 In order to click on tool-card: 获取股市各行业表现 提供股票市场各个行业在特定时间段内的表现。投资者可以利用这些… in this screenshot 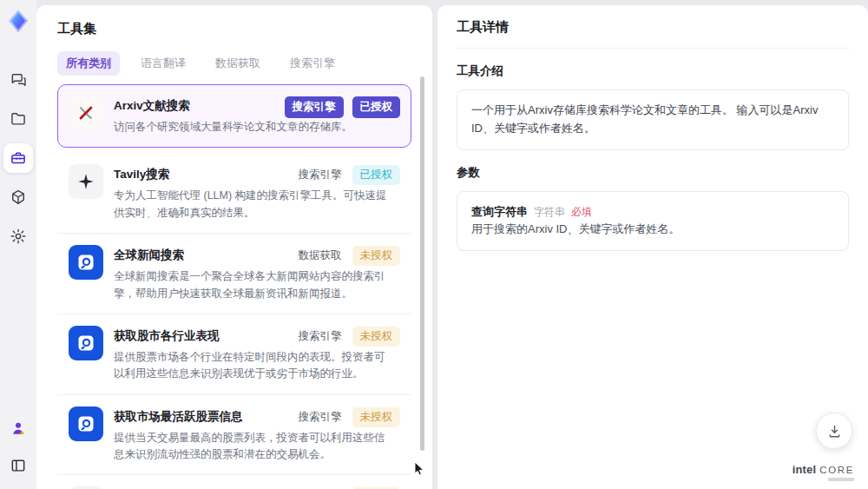, I will do `click(234, 354)`.